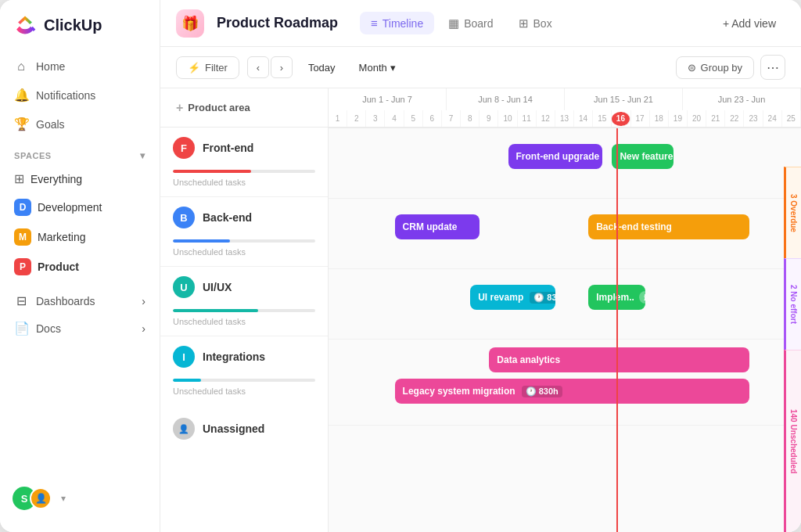  Describe the element at coordinates (184, 357) in the screenshot. I see `integrations-avatar: I` at that location.